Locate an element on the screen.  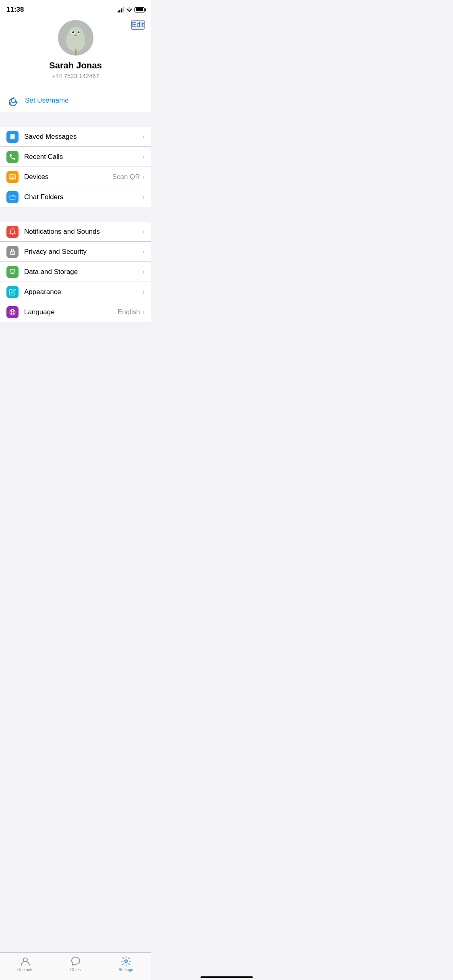
lock-icon is located at coordinates (12, 252).